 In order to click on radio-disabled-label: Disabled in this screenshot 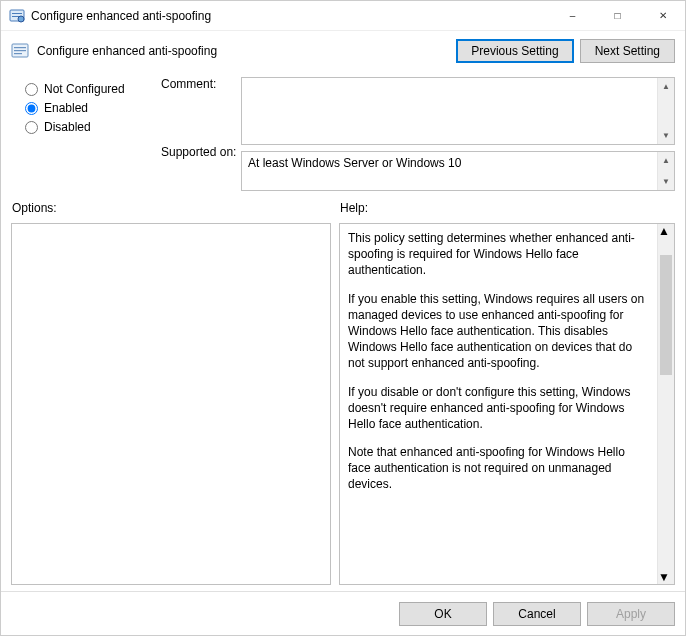, I will do `click(68, 127)`.